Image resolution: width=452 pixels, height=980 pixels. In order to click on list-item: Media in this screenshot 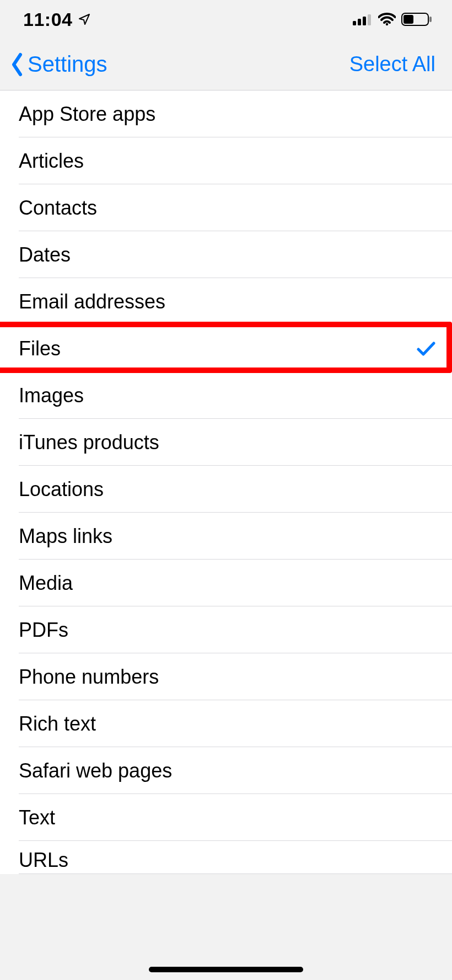, I will do `click(226, 583)`.